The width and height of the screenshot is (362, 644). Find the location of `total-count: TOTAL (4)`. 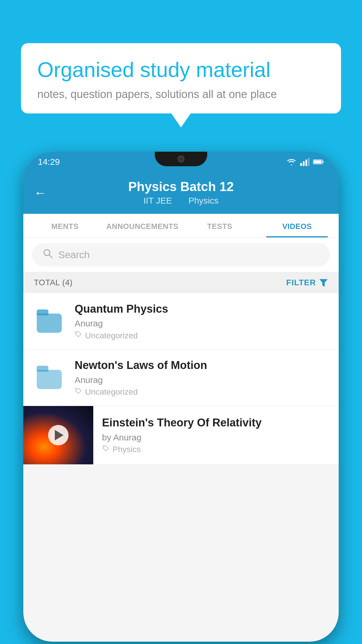

total-count: TOTAL (4) is located at coordinates (53, 283).